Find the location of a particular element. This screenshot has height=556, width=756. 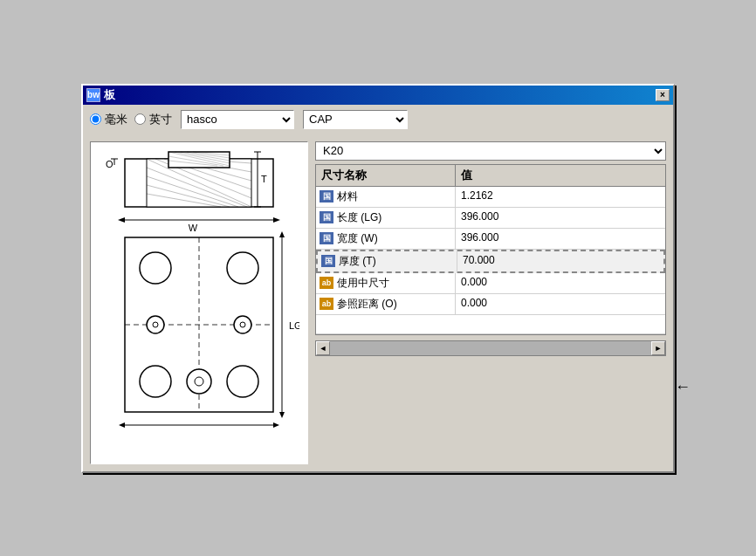

diagram-svg: T O W is located at coordinates (199, 303).